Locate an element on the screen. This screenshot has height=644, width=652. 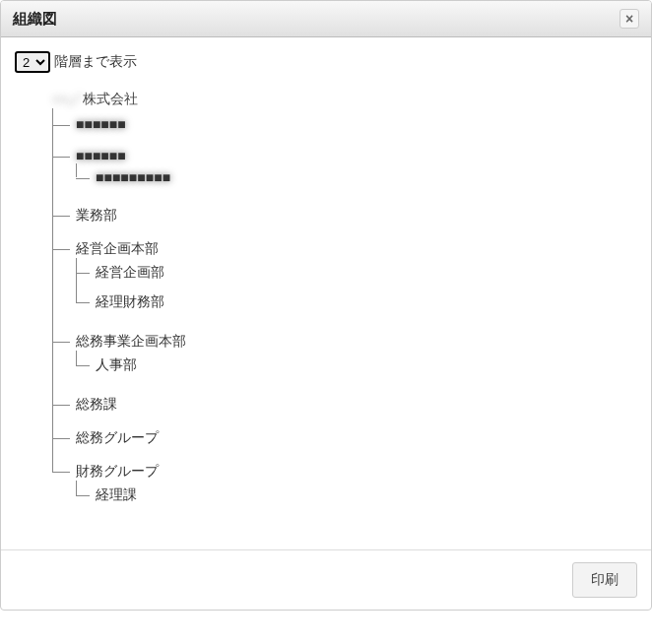
tree-children-l2: 人事部 is located at coordinates (357, 365).